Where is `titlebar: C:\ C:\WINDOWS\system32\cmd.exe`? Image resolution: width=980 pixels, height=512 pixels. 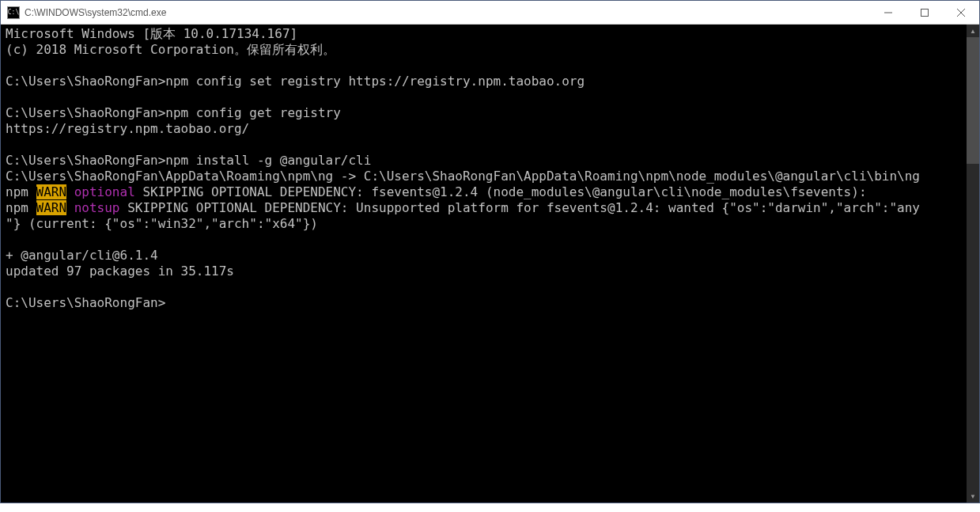
titlebar: C:\ C:\WINDOWS\system32\cmd.exe is located at coordinates (490, 13).